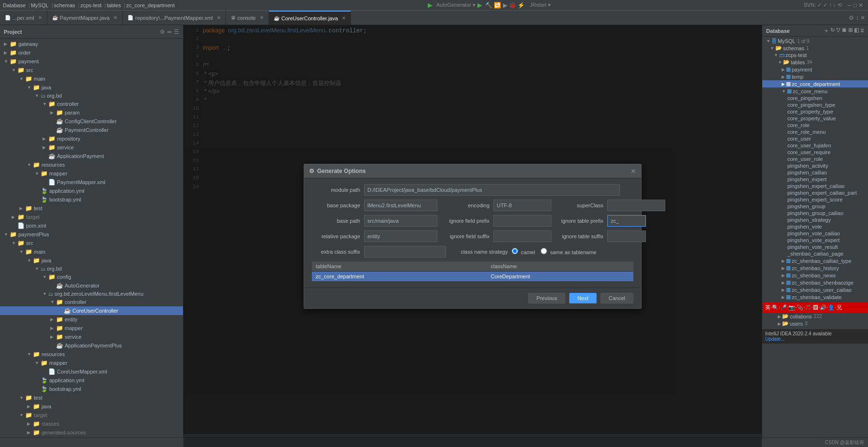 The width and height of the screenshot is (868, 447). Describe the element at coordinates (92, 346) in the screenshot. I see `tree-app-paymentplus: ▶ ☕ ApplicationPaymentPlus` at that location.